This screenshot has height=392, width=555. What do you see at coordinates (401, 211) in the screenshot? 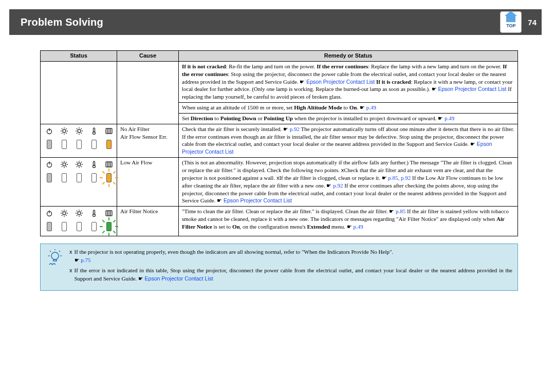
I see `page-link-p85: p.85` at bounding box center [401, 211].